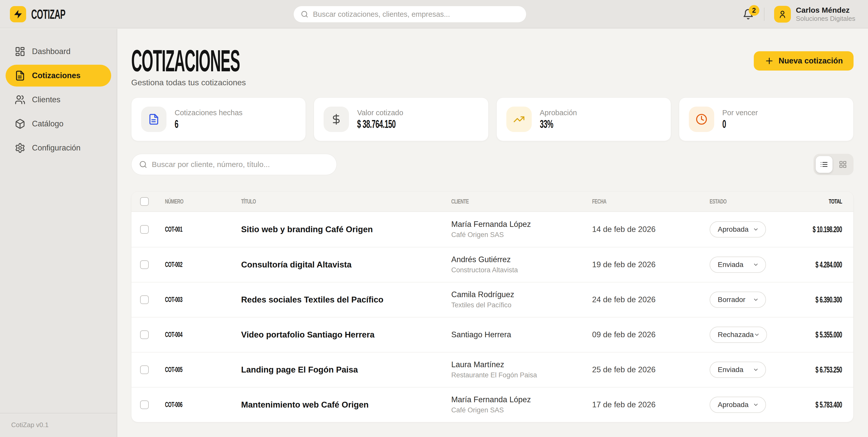 The width and height of the screenshot is (868, 437). I want to click on quote-title: Video portafolio Santiago Herrera, so click(346, 335).